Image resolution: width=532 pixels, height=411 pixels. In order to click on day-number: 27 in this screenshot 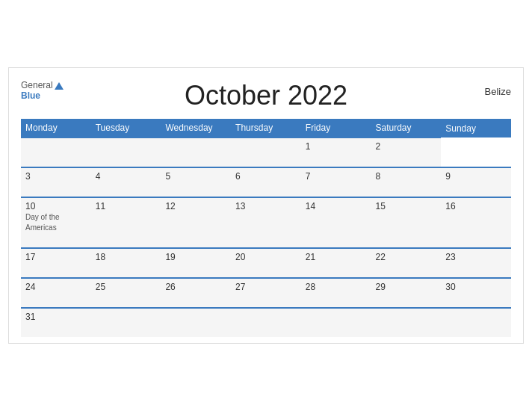, I will do `click(266, 287)`.